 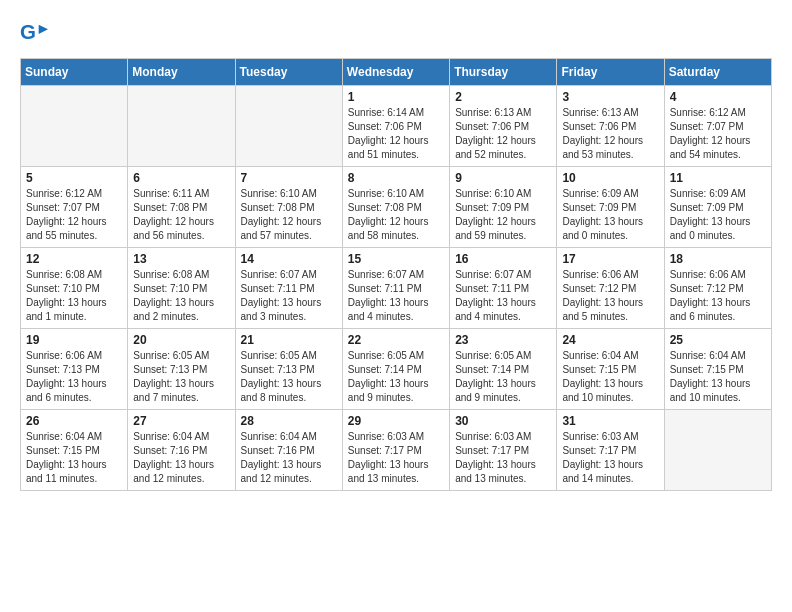 I want to click on calendar-cell: 24Sunrise: 6:04 AM Sunset: 7:15 PM Dayli…, so click(x=610, y=370).